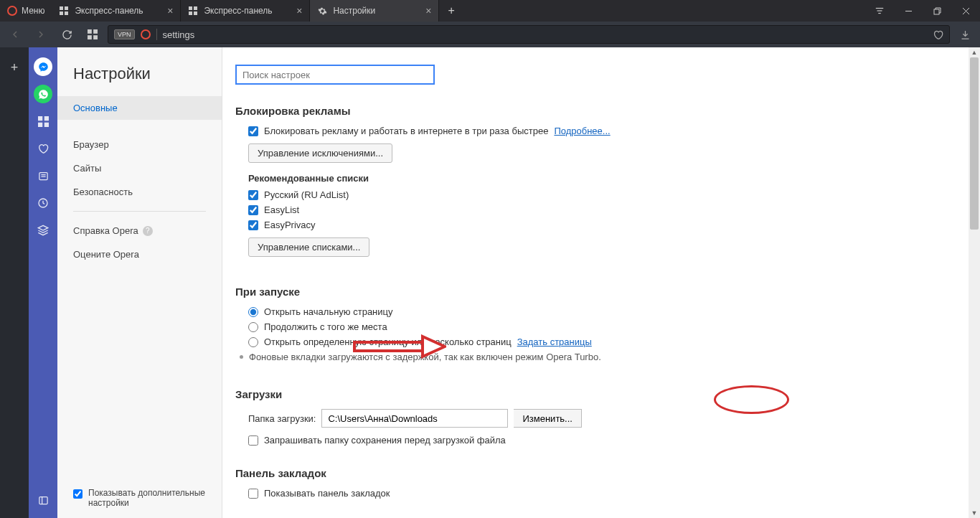 This screenshot has width=980, height=518. Describe the element at coordinates (490, 11) in the screenshot. I see `titlebar: Меню Экспресс-панель × Экспресс-панель ×…` at that location.